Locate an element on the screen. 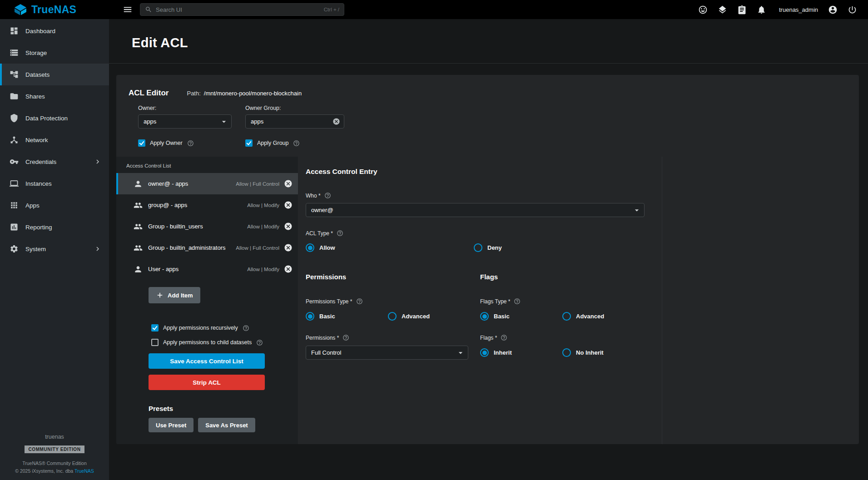 The height and width of the screenshot is (480, 868). add-item-button: Add Item is located at coordinates (174, 295).